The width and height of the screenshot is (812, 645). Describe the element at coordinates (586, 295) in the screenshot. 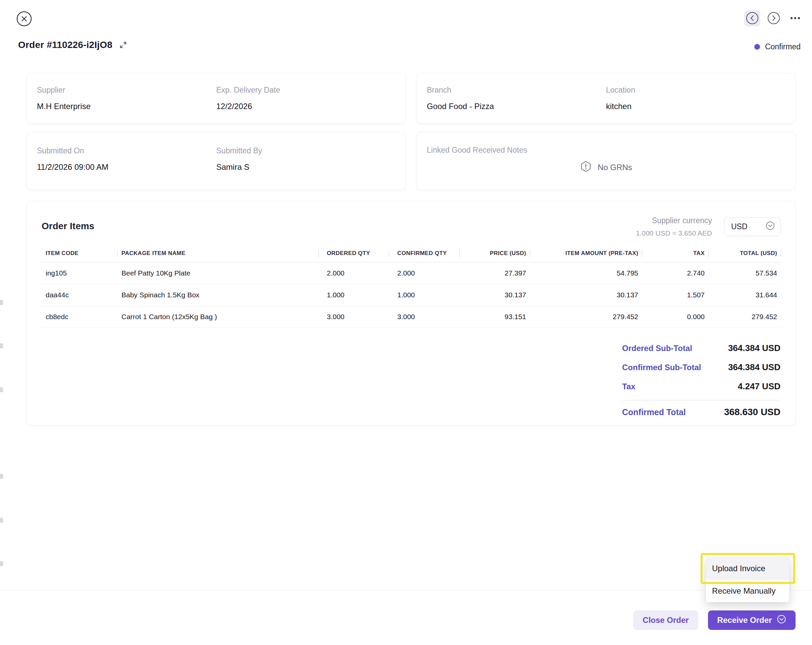

I see `cell-item-amount: 30.137` at that location.